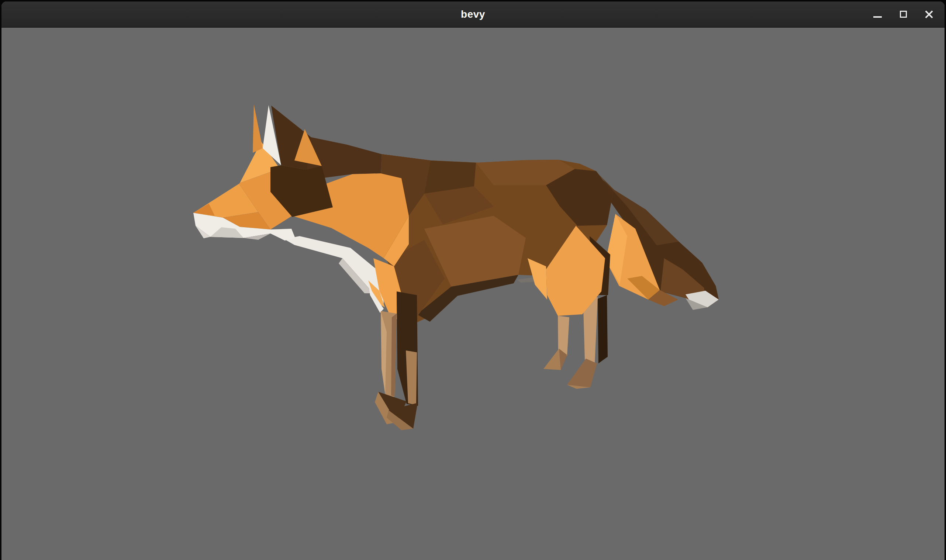 This screenshot has width=946, height=560. Describe the element at coordinates (929, 14) in the screenshot. I see `close-icon` at that location.